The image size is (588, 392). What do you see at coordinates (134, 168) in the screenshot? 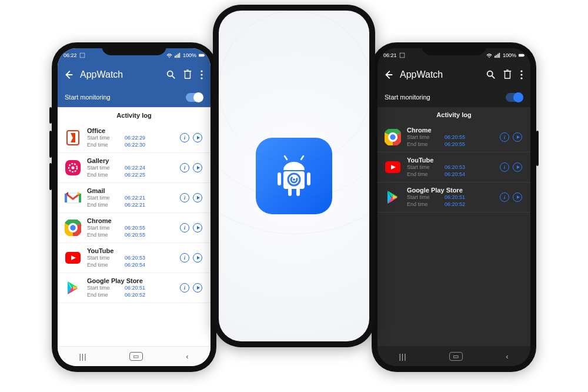
I see `log-item: Gallery Start time06:22:24 End time06:22…` at bounding box center [134, 168].